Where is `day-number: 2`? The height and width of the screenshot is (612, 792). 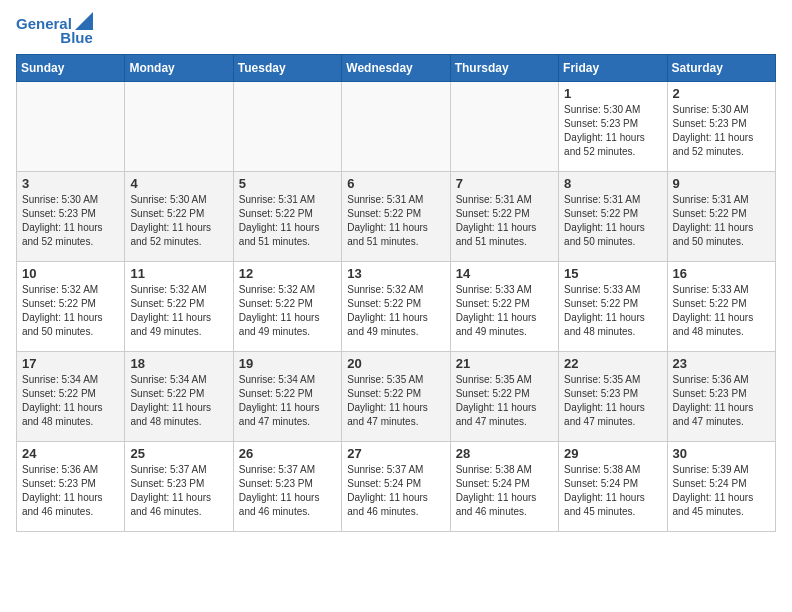
day-number: 2 is located at coordinates (722, 94).